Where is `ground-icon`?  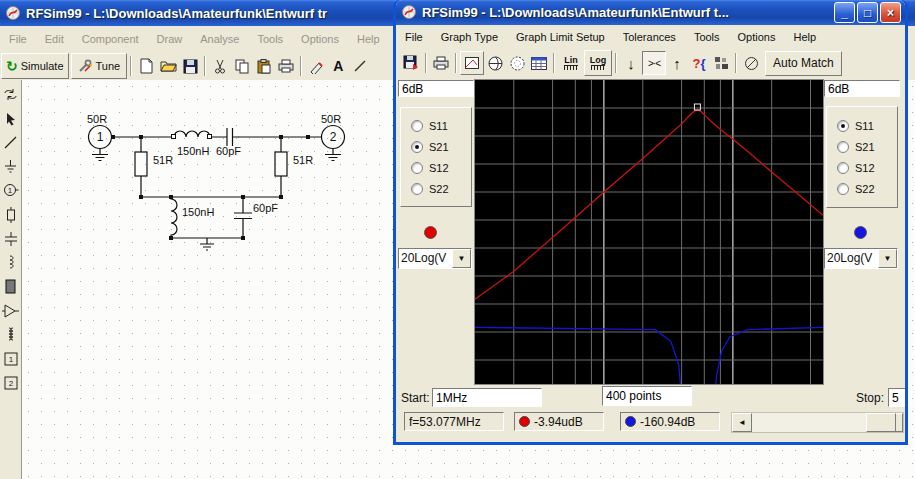 ground-icon is located at coordinates (10, 166).